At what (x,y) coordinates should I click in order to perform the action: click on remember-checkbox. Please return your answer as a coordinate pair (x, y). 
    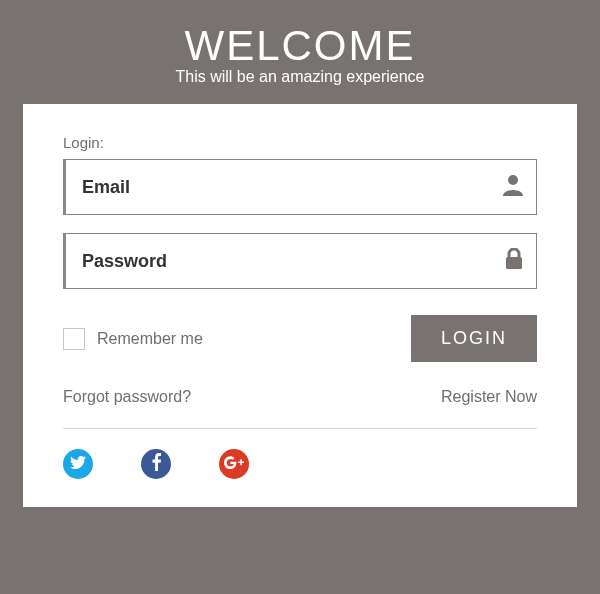
    Looking at the image, I should click on (74, 339).